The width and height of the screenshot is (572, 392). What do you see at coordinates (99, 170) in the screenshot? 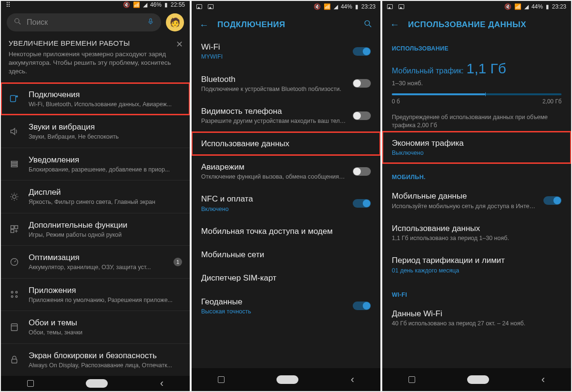
I see `item-sub: Блокирование, разрешение, добавление в п…` at bounding box center [99, 170].